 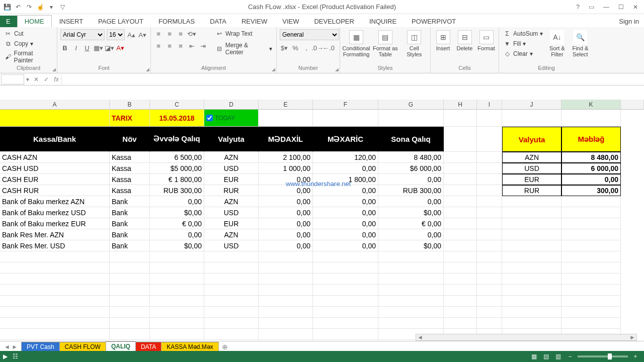 I want to click on cancel-formula-icon: ✕, so click(x=36, y=79).